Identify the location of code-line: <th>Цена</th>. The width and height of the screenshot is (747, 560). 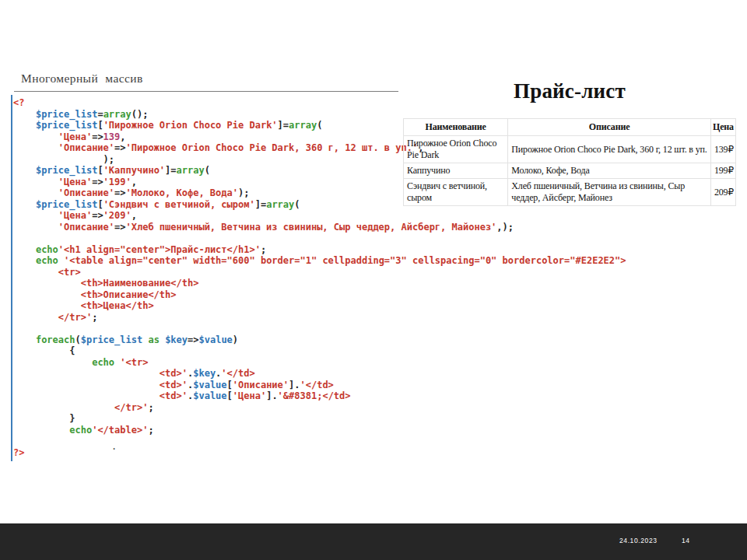
(328, 306).